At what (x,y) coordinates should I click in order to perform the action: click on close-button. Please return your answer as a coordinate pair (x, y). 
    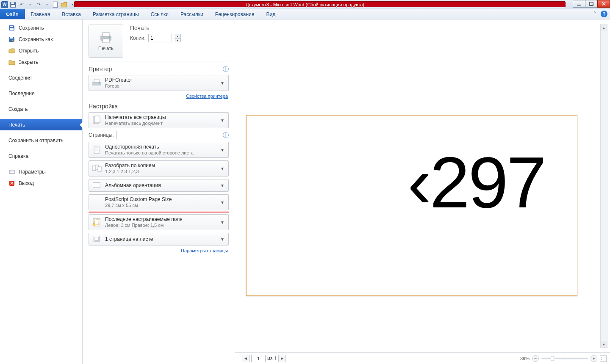
    Looking at the image, I should click on (604, 4).